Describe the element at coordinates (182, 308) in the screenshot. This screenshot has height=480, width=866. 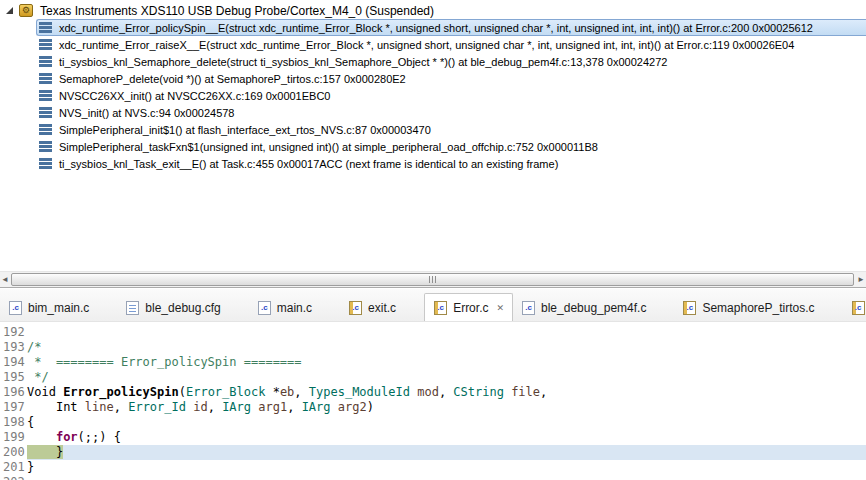
I see `editor-tab: ble_debug.cfg` at that location.